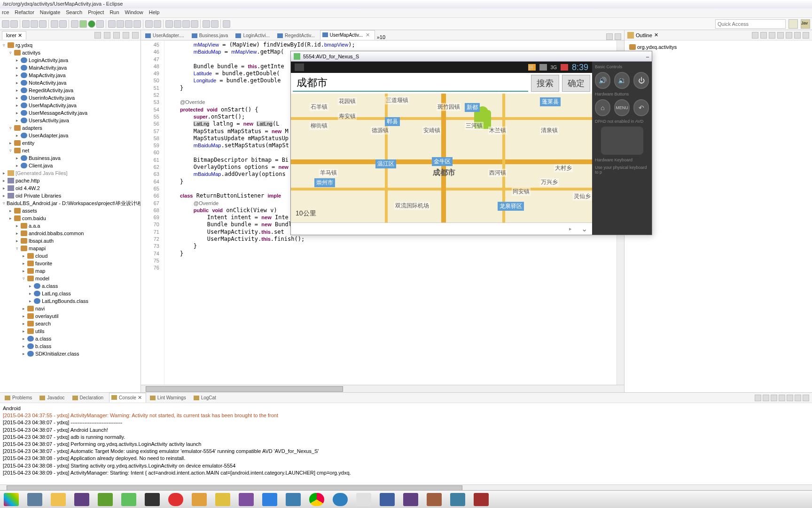  What do you see at coordinates (70, 188) in the screenshot?
I see `tree-node: ▸oid 4.4W.2` at bounding box center [70, 188].